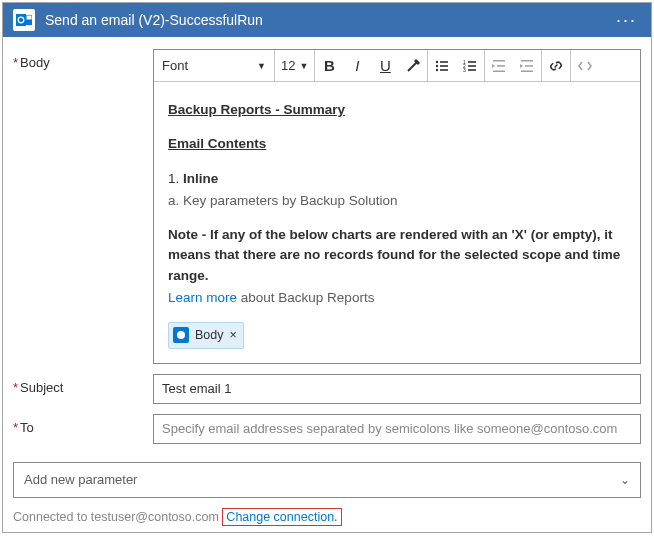  What do you see at coordinates (202, 298) in the screenshot?
I see `learn-more-link: Learn more` at bounding box center [202, 298].